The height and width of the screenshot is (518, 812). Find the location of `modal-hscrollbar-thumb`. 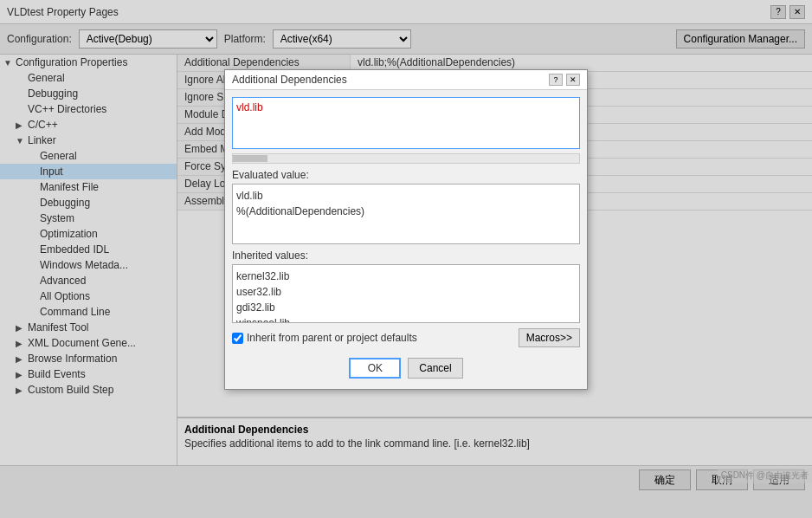

modal-hscrollbar-thumb is located at coordinates (250, 159).